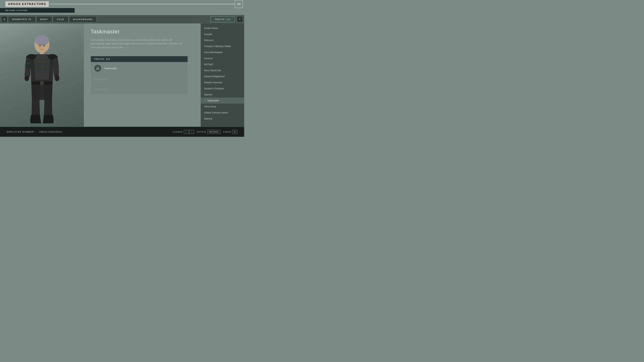 The width and height of the screenshot is (644, 362). What do you see at coordinates (21, 132) in the screenshot?
I see `employee-label: EMPLOYEE NUMBER:` at bounding box center [21, 132].